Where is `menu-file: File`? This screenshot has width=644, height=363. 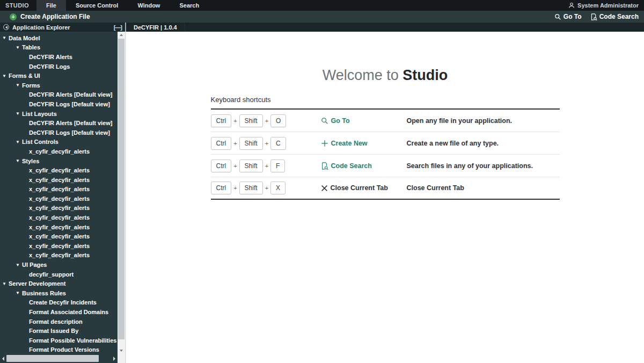 menu-file: File is located at coordinates (52, 5).